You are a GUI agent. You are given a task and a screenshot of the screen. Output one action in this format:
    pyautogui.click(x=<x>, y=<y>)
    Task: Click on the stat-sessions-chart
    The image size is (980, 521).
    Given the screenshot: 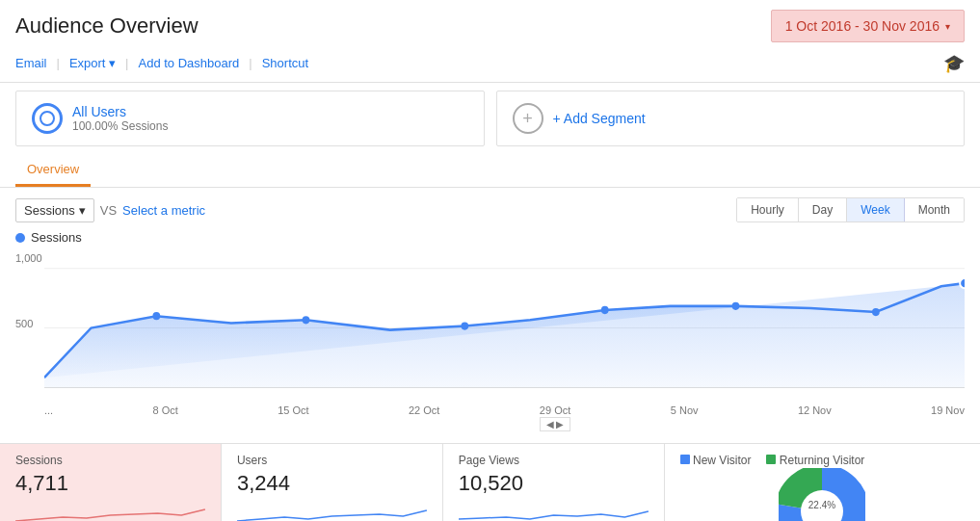 What is the action you would take?
    pyautogui.click(x=110, y=510)
    